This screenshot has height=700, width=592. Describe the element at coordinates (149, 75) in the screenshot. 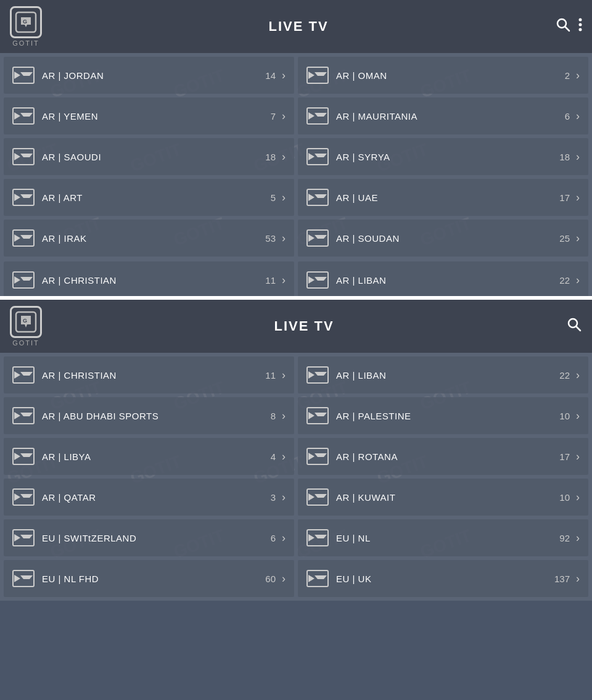

I see `channel-item: AR | JORDAN 14 ›` at that location.